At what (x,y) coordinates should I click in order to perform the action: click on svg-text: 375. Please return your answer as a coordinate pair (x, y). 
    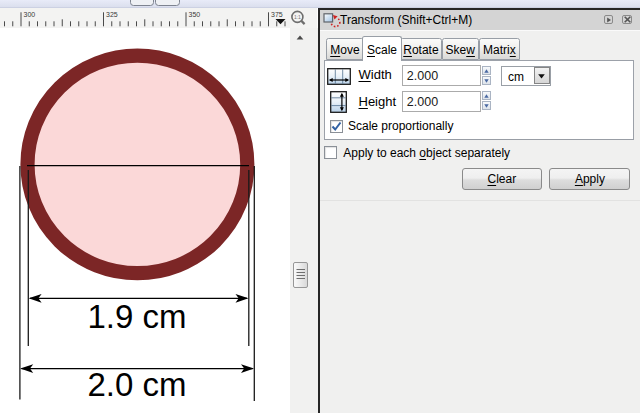
    Looking at the image, I should click on (277, 14).